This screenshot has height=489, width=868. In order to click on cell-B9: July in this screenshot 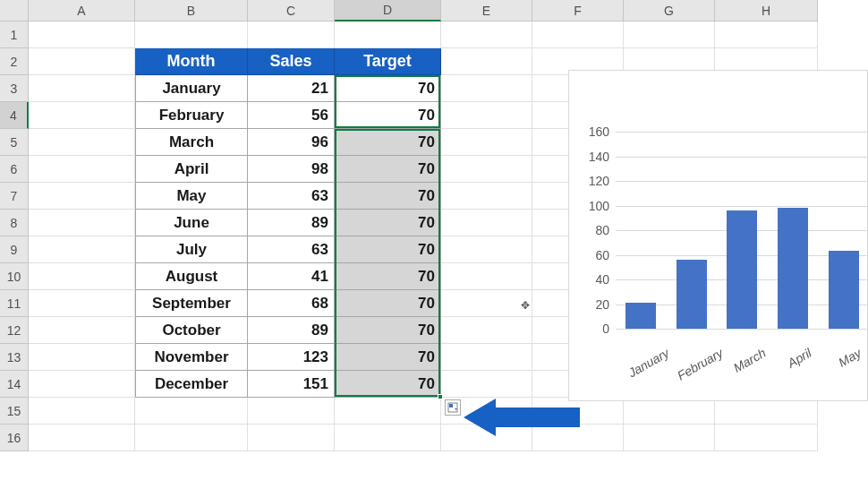, I will do `click(191, 250)`.